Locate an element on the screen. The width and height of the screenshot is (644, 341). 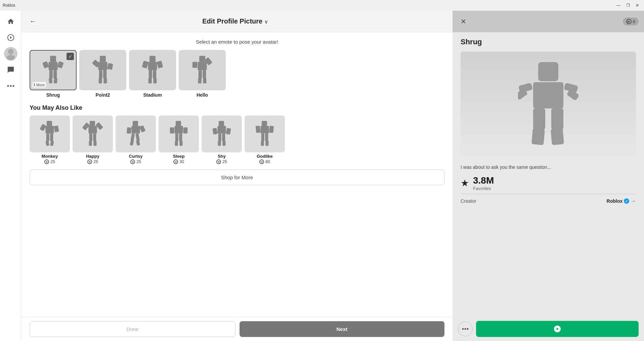
emote-name-point2: Point2 is located at coordinates (103, 95).